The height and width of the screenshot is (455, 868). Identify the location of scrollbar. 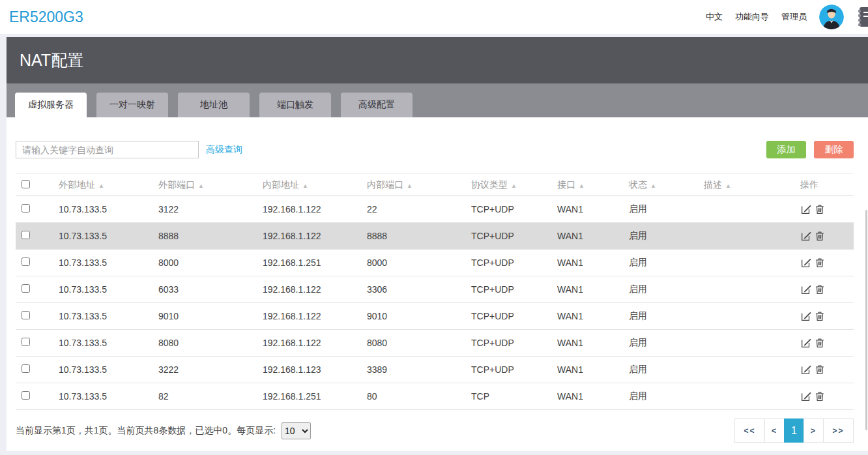
(867, 320).